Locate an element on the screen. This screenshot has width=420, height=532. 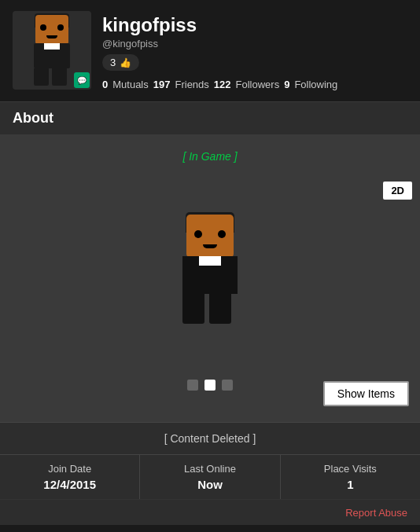
big-leg-left is located at coordinates (193, 309).